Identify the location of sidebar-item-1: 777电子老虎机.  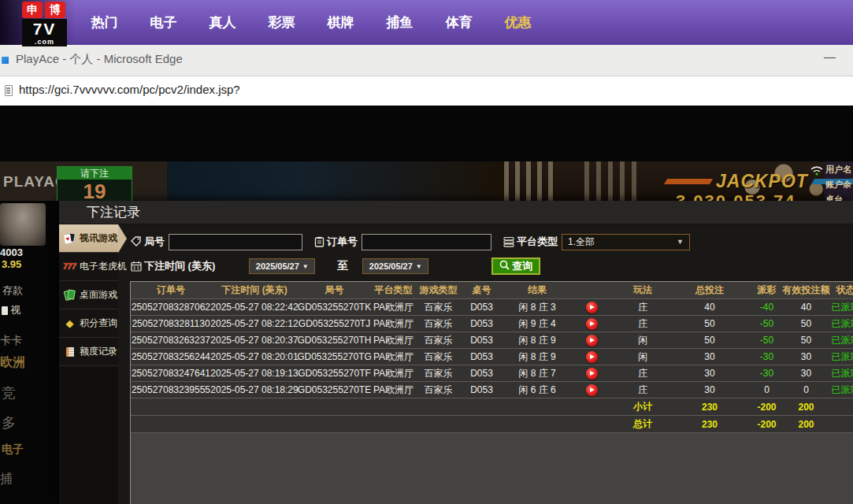
(88, 267).